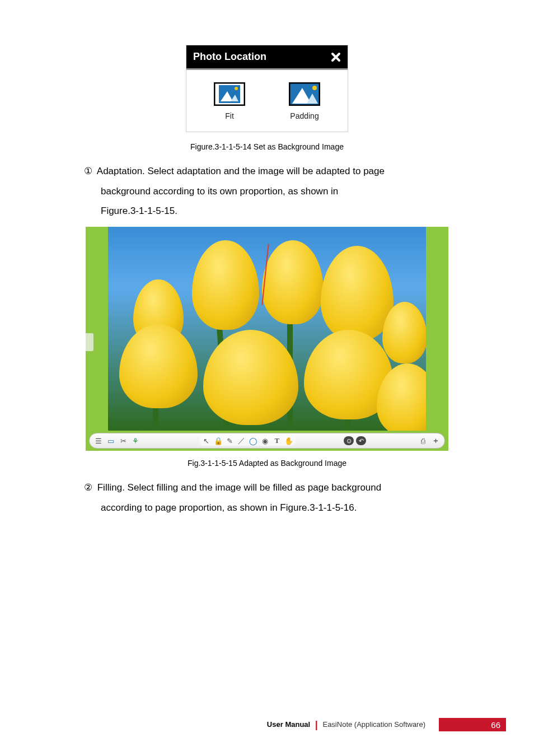 Image resolution: width=534 pixels, height=756 pixels. Describe the element at coordinates (229, 101) in the screenshot. I see `fit-option: Fit` at that location.